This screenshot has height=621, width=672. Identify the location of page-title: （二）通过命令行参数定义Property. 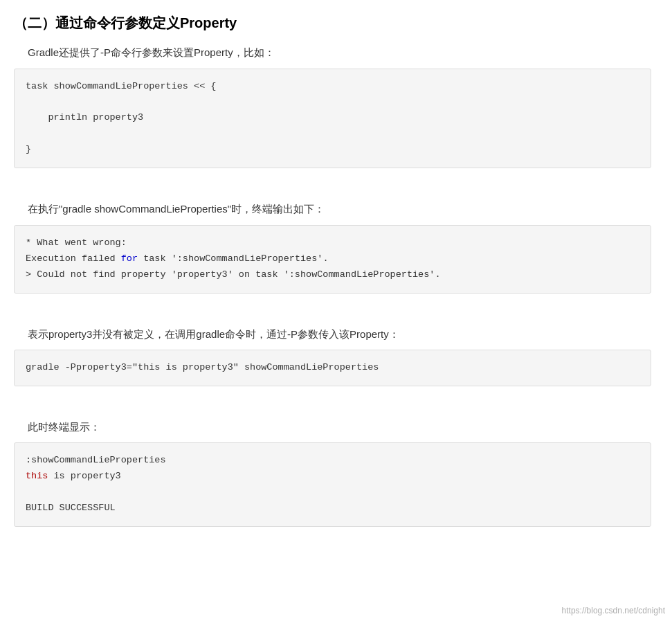
(332, 24).